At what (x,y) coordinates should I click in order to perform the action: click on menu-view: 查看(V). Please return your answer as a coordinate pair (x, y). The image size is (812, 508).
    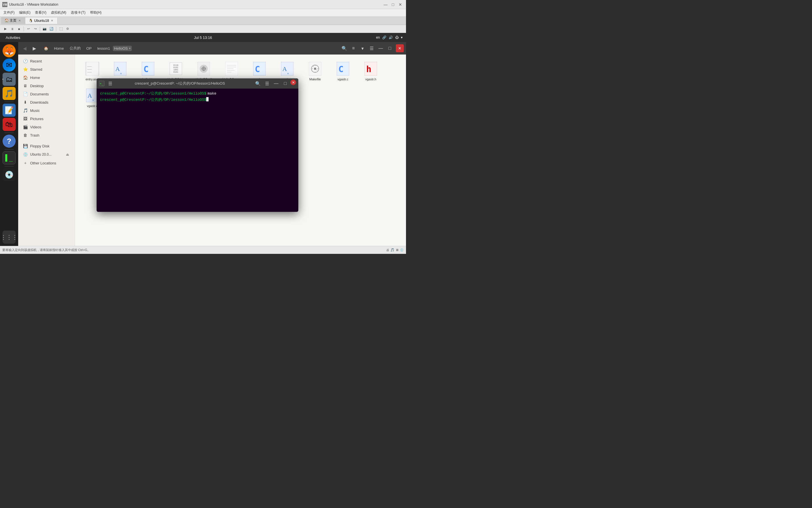
    Looking at the image, I should click on (41, 13).